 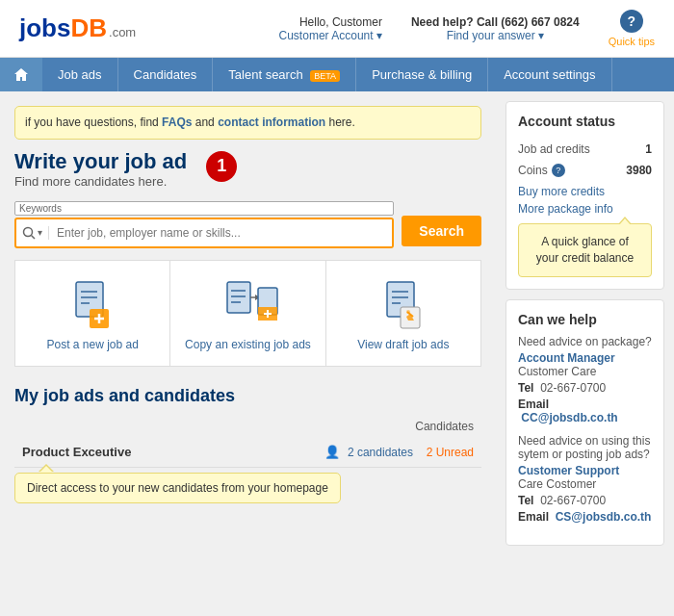 I want to click on email1: Email CC@jobsdb.co.th, so click(x=585, y=411).